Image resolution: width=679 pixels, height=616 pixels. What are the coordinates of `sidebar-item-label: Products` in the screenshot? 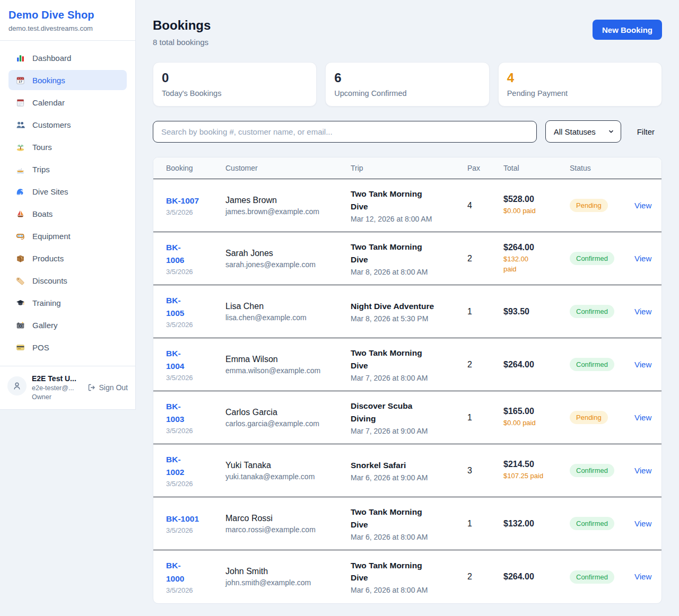 It's located at (48, 259).